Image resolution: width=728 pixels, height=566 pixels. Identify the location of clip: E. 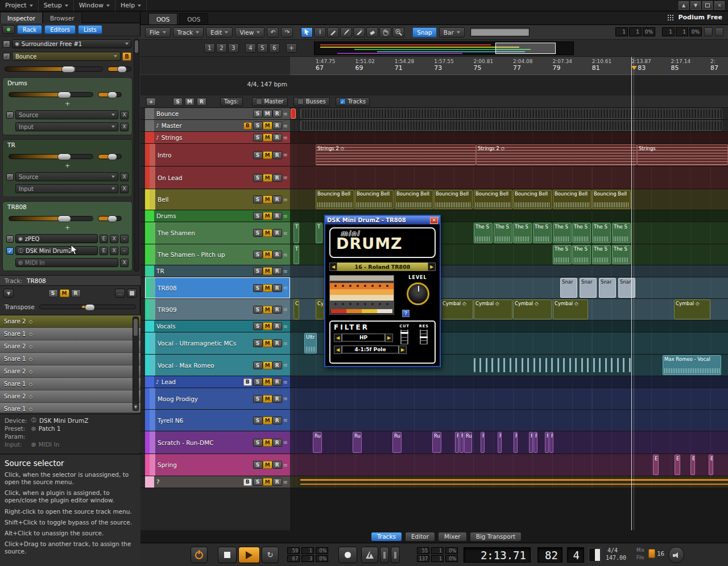
(656, 465).